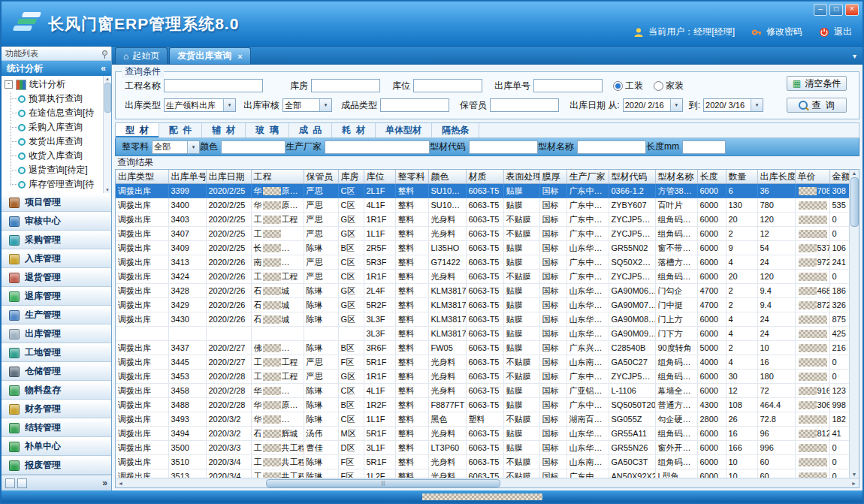 The height and width of the screenshot is (504, 864). Describe the element at coordinates (658, 86) in the screenshot. I see `jiazhuang-radio` at that location.